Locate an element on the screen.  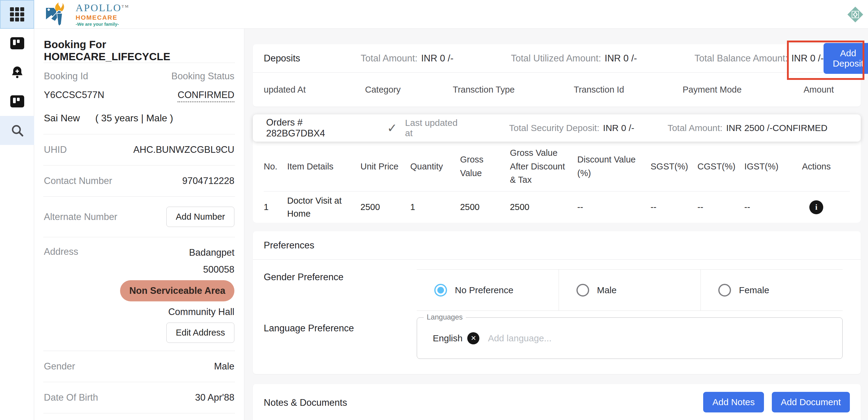
column-category: Category is located at coordinates (409, 90).